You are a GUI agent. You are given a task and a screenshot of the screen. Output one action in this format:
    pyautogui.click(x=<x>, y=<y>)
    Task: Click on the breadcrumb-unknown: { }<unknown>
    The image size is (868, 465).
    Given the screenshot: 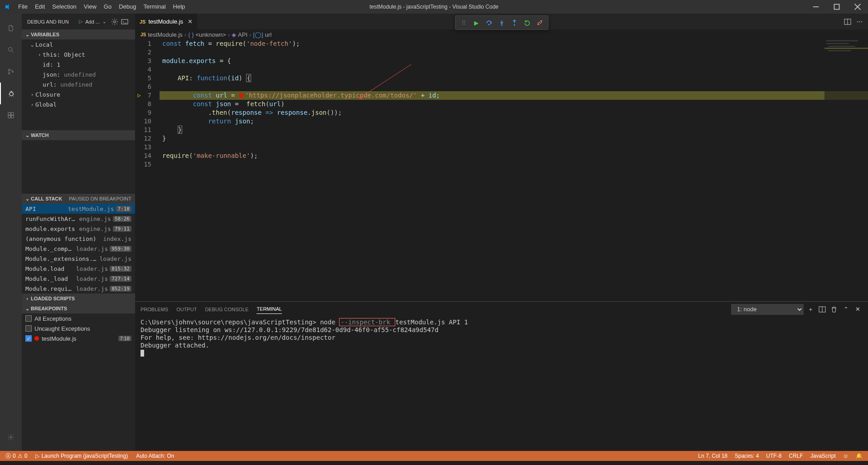 What is the action you would take?
    pyautogui.click(x=207, y=34)
    